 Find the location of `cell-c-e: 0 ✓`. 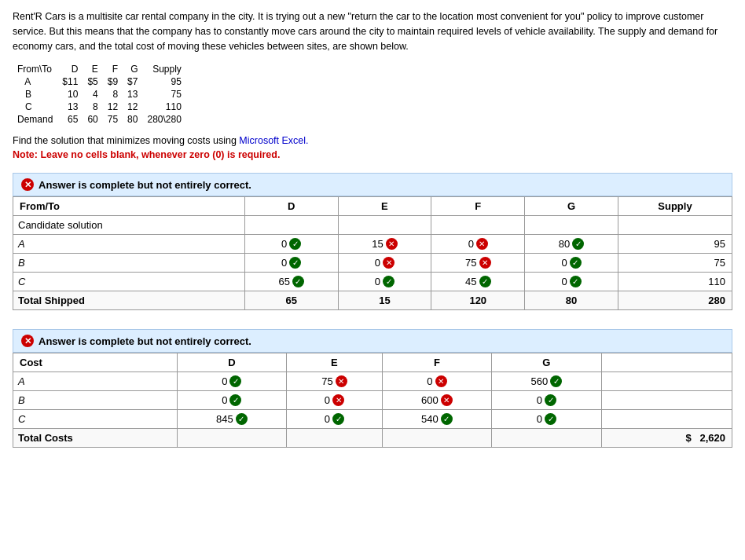

cell-c-e: 0 ✓ is located at coordinates (385, 281).